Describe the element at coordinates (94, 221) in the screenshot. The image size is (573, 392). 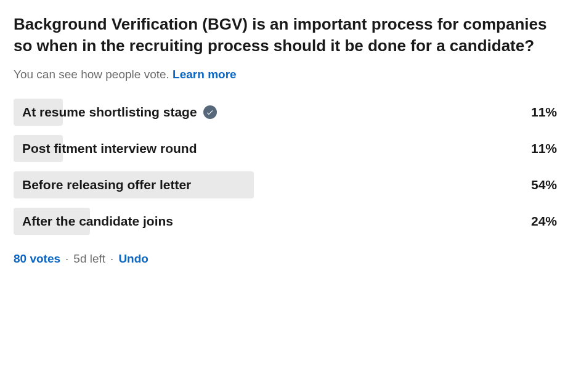
I see `poll-option-left: After the candidate joins` at that location.